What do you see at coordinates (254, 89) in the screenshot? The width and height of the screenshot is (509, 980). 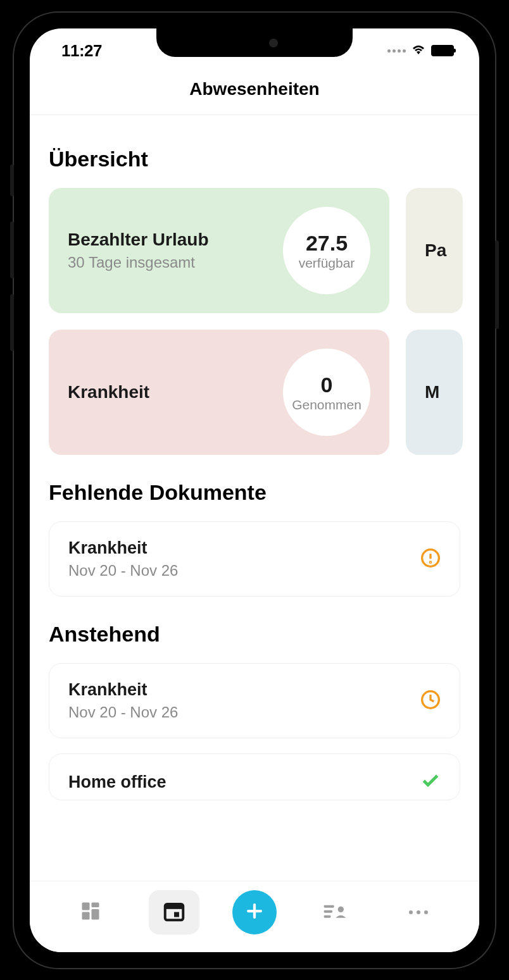 I see `page-title: Abwesenheiten` at bounding box center [254, 89].